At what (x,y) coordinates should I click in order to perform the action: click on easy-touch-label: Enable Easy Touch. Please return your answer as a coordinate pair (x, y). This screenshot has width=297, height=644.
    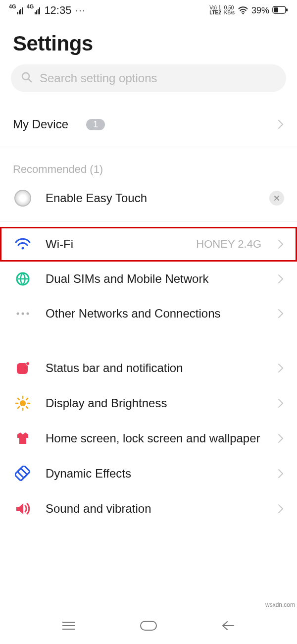
    Looking at the image, I should click on (151, 198).